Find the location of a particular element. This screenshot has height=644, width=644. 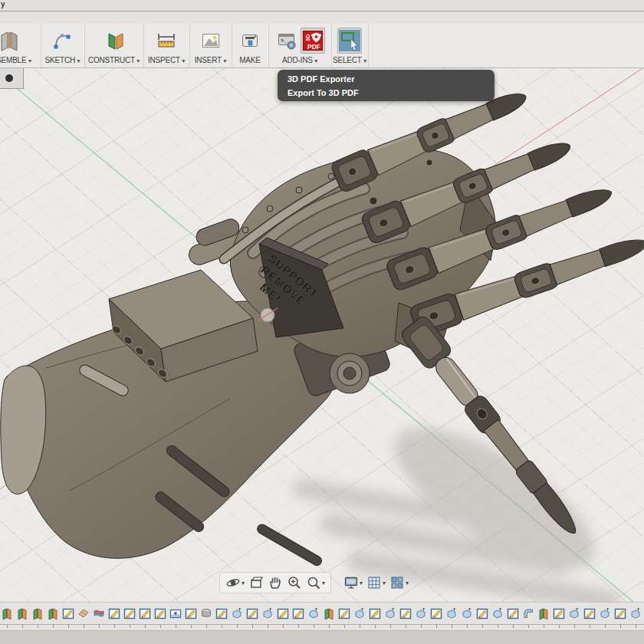

timeline-feature-revolve is located at coordinates (207, 613).